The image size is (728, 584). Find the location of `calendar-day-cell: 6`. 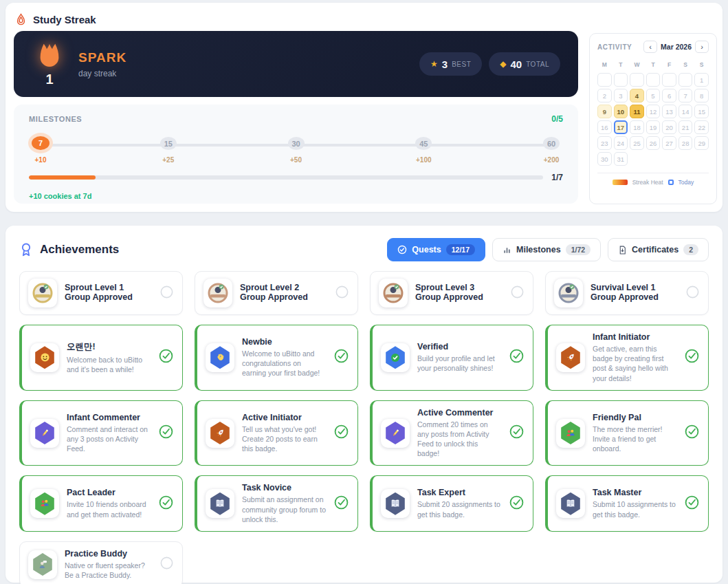

calendar-day-cell: 6 is located at coordinates (670, 96).